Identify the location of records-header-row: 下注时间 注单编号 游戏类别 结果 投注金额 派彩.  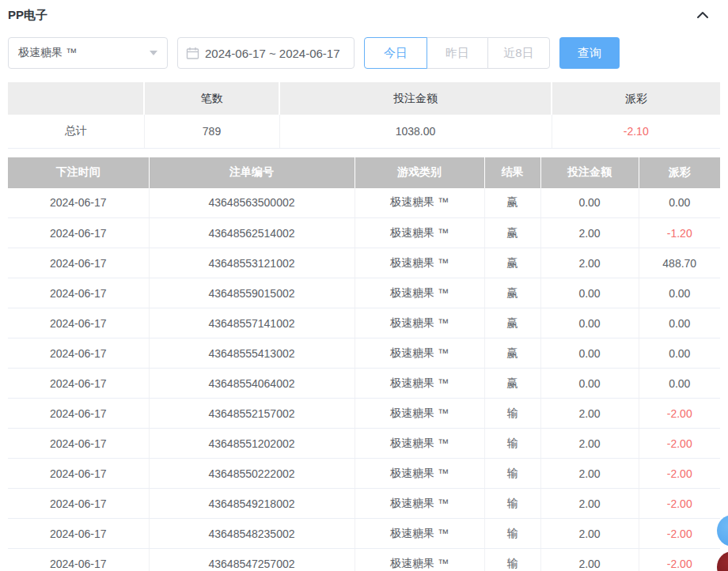
(364, 172).